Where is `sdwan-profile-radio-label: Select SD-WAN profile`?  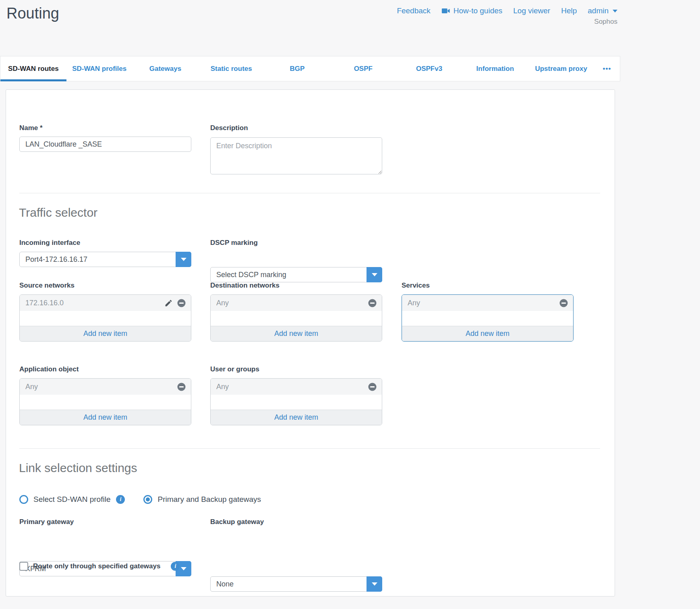 sdwan-profile-radio-label: Select SD-WAN profile is located at coordinates (72, 499).